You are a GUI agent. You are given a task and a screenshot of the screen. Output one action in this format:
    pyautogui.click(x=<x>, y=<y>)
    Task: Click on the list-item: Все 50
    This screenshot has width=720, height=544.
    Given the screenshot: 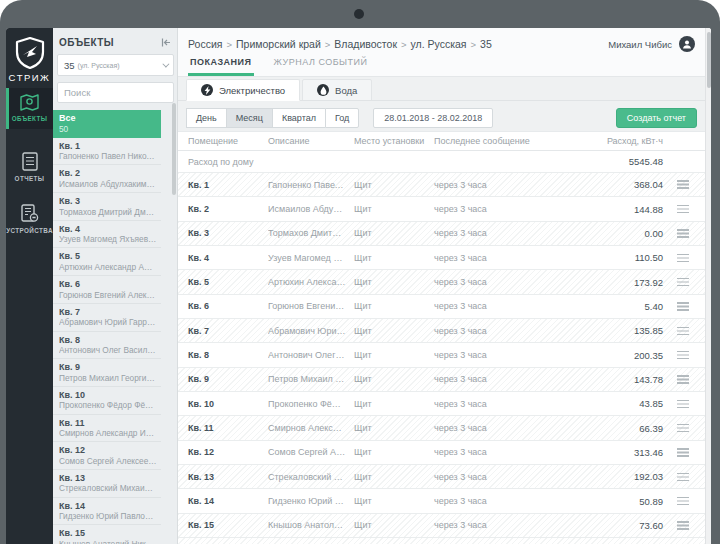 What is the action you would take?
    pyautogui.click(x=107, y=124)
    